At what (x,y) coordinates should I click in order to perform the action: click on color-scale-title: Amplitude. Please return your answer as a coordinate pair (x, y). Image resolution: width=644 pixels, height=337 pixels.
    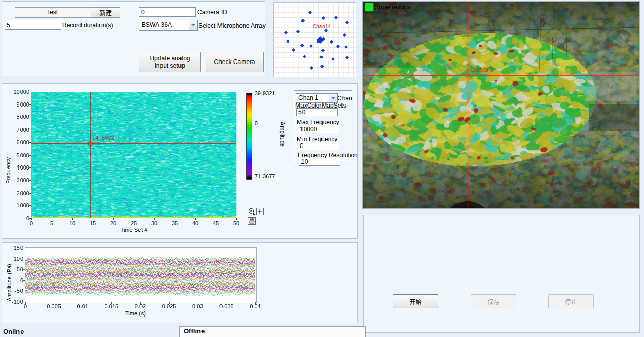
    Looking at the image, I should click on (283, 136).